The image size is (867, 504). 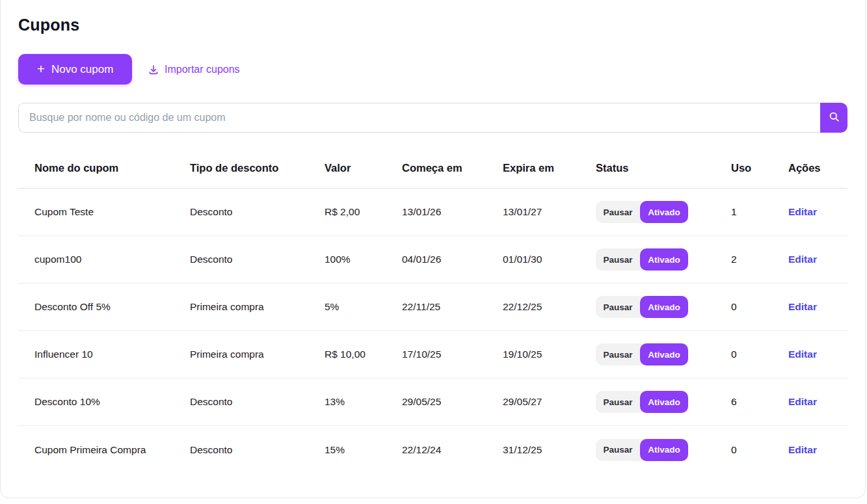 I want to click on header-status: Status, so click(x=663, y=168).